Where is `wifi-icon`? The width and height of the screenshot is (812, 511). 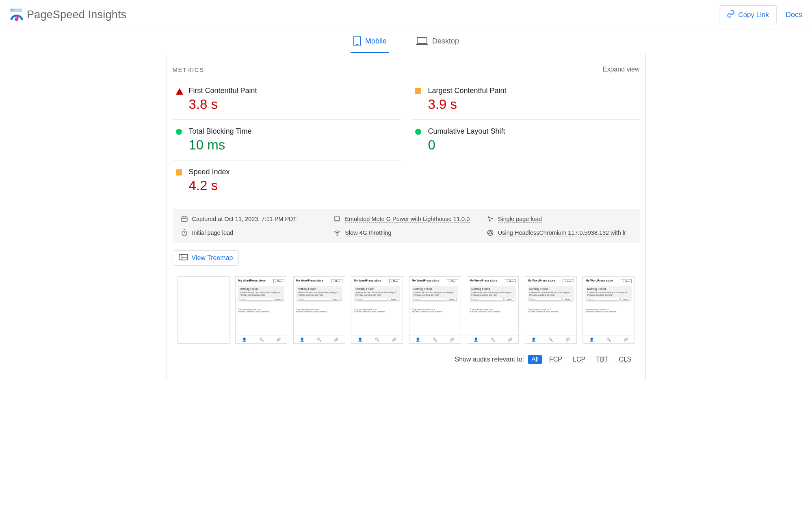 wifi-icon is located at coordinates (337, 233).